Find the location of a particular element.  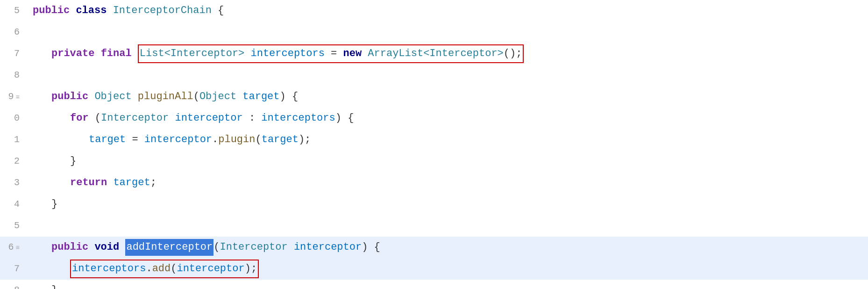

line-number-10: 0 is located at coordinates (14, 118).